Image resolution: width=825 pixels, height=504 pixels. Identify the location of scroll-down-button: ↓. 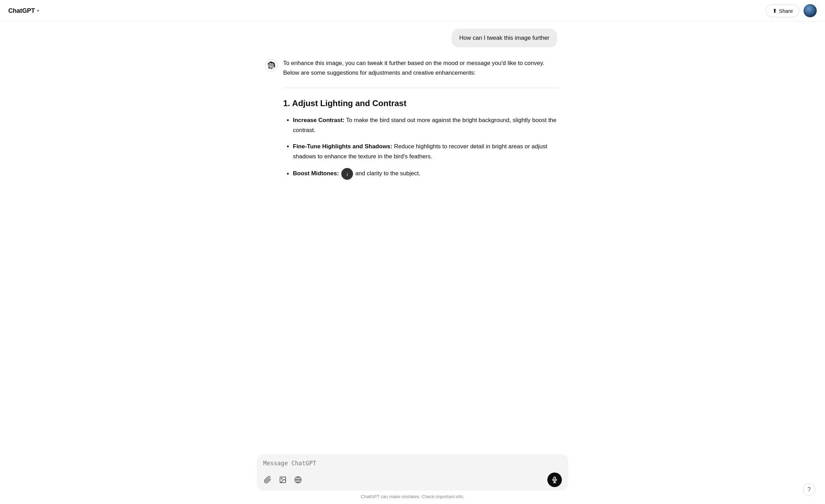
(347, 174).